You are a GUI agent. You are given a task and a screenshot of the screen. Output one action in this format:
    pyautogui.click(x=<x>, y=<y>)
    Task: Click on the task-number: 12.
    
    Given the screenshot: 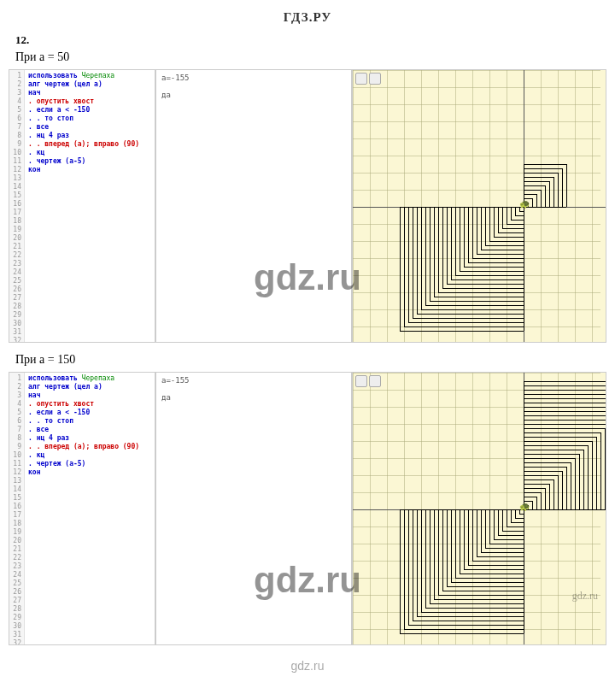 What is the action you would take?
    pyautogui.click(x=308, y=39)
    